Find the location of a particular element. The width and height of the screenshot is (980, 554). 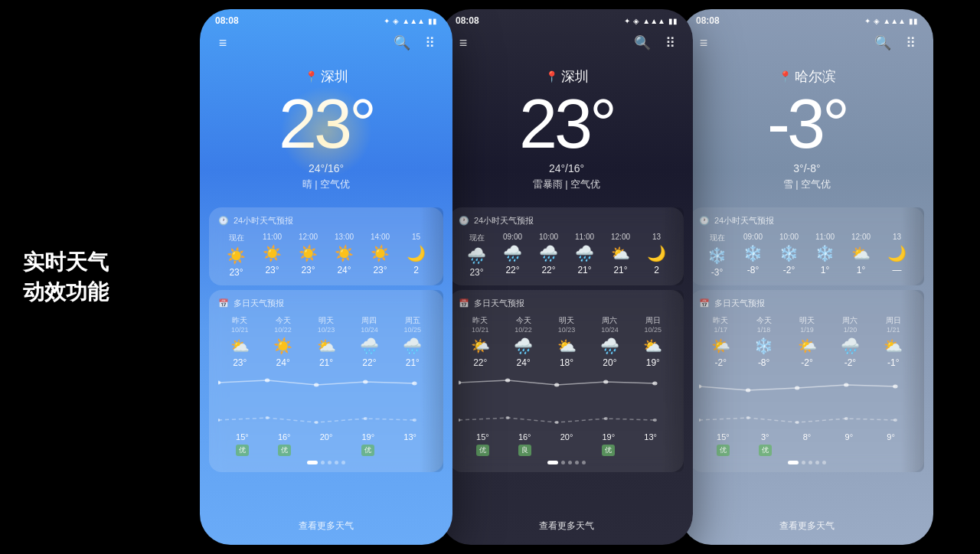

daily-scroll: 昨天 1/17 🌤️ -2° 今天 1/18 ❄️ -8° 明天 1/19 🌤️… is located at coordinates (807, 341).